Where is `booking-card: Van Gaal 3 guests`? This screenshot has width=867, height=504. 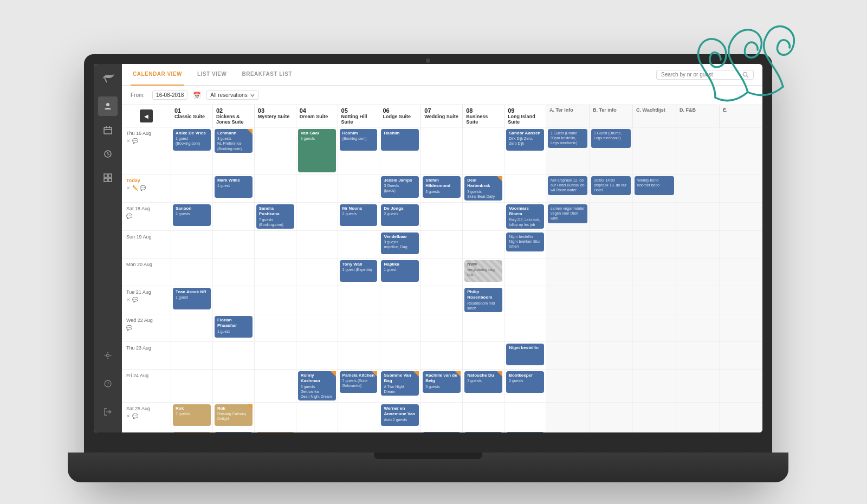 booking-card: Van Gaal 3 guests is located at coordinates (317, 151).